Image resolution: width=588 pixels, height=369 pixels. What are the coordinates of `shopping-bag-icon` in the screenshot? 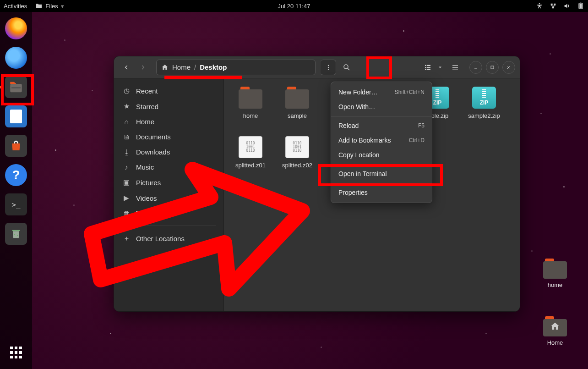 It's located at (16, 146).